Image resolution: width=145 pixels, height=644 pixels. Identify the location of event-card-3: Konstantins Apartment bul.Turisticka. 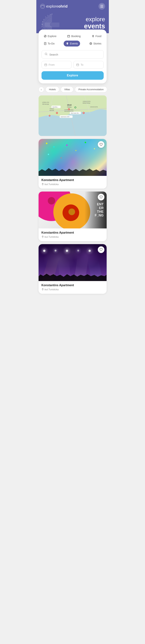
(72, 269).